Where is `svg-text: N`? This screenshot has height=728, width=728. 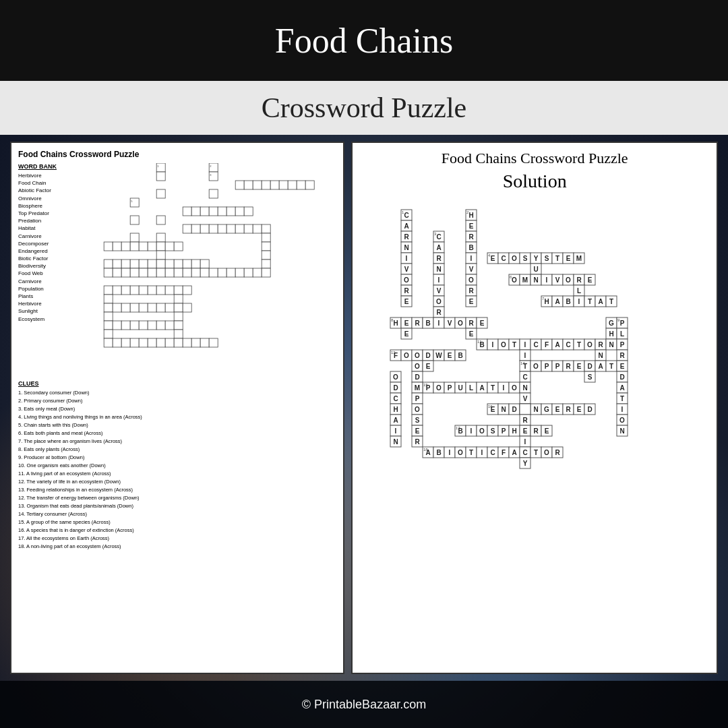
svg-text: N is located at coordinates (612, 345).